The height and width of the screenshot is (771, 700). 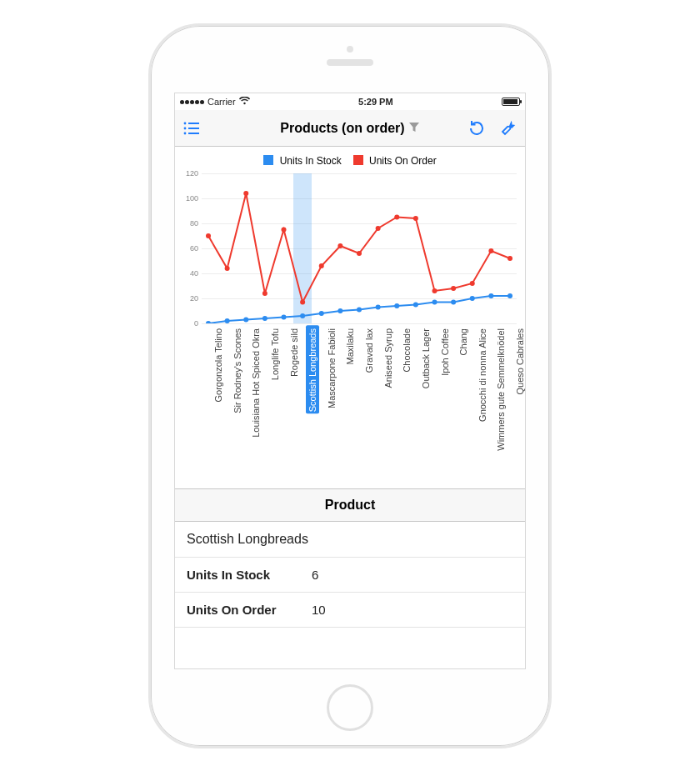 What do you see at coordinates (350, 610) in the screenshot?
I see `detail-row-order: Units On Order 10` at bounding box center [350, 610].